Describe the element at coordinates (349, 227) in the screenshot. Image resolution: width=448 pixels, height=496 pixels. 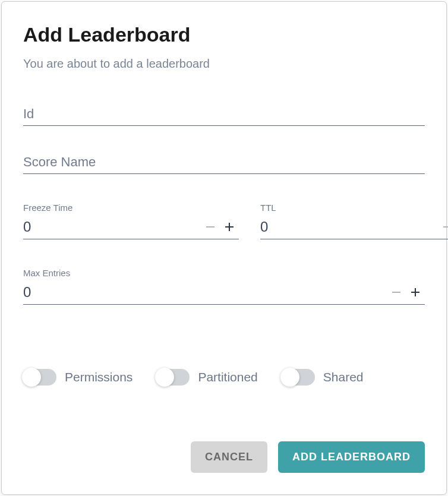
I see `ttl-input` at that location.